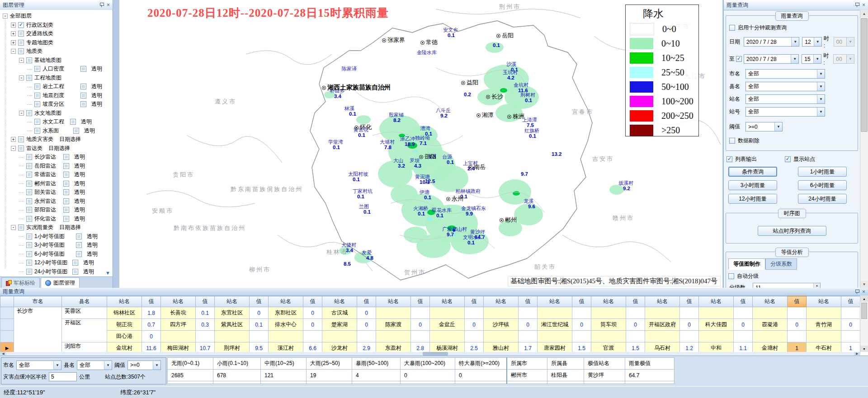 Image resolution: width=868 pixels, height=398 pixels. Describe the element at coordinates (125, 337) in the screenshot. I see `station-cell: 田心港` at that location.